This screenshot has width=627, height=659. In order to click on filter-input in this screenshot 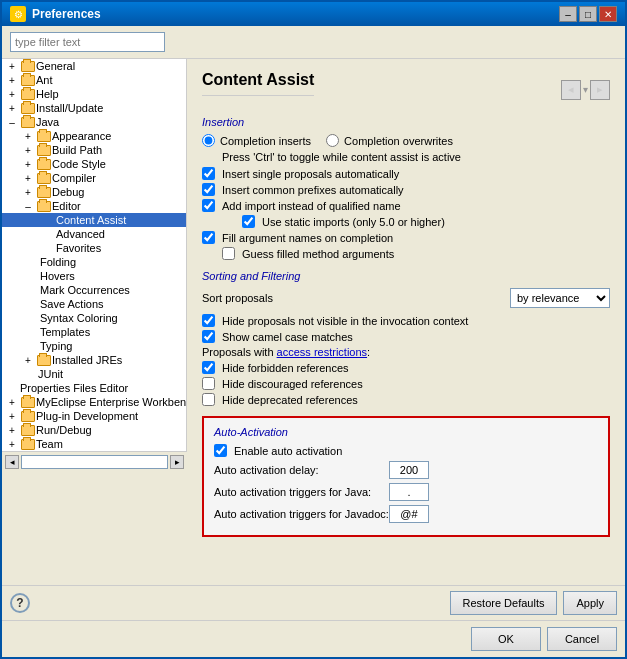, I will do `click(88, 42)`.